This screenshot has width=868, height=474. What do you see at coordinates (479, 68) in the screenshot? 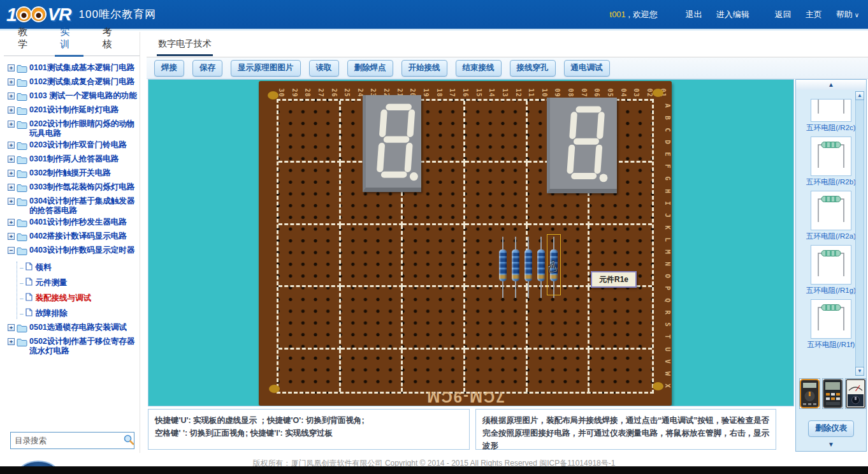
I see `end-wiring-button: 结束接线` at bounding box center [479, 68].